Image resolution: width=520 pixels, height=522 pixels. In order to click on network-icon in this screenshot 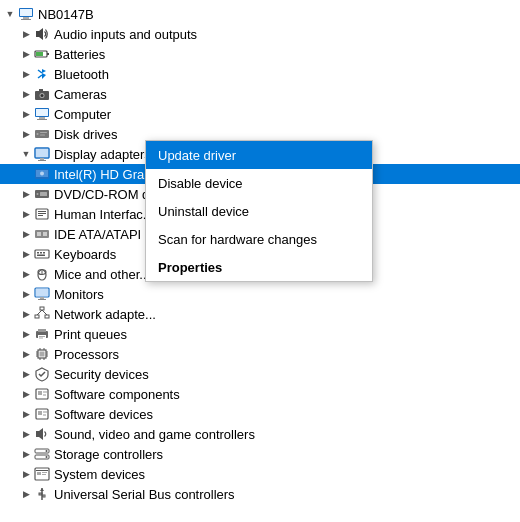, I will do `click(42, 314)`.